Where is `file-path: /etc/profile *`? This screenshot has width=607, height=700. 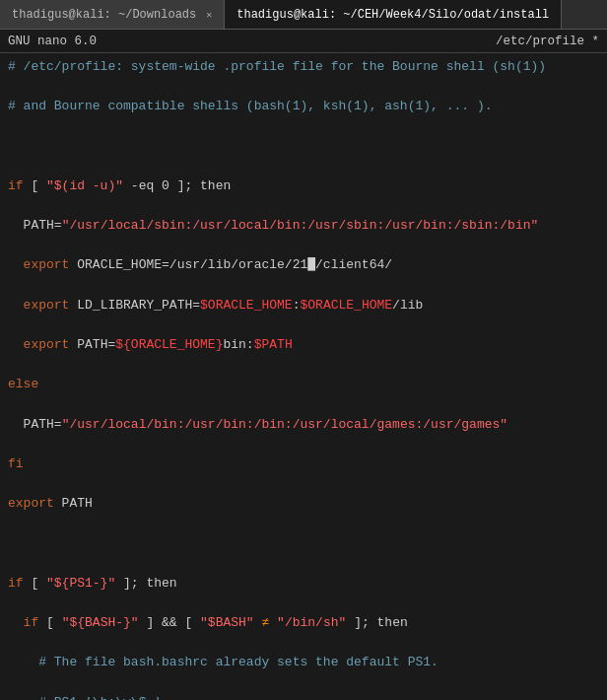
file-path: /etc/profile * is located at coordinates (548, 41).